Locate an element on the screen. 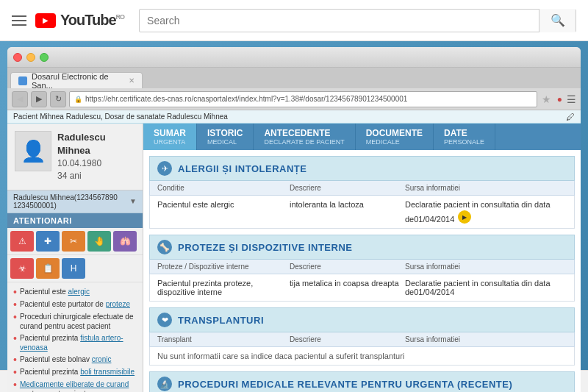  proteze-icon: 🦴 is located at coordinates (165, 247).